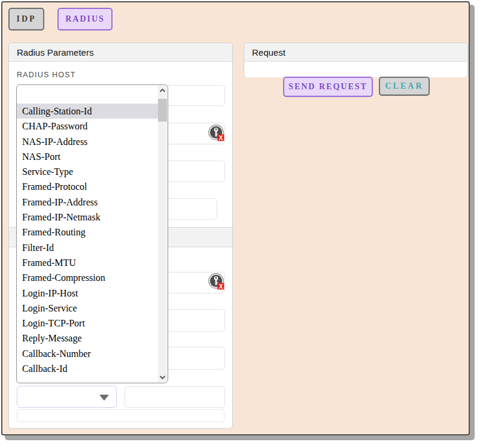 The image size is (486, 448). Describe the element at coordinates (356, 69) in the screenshot. I see `request-input` at that location.